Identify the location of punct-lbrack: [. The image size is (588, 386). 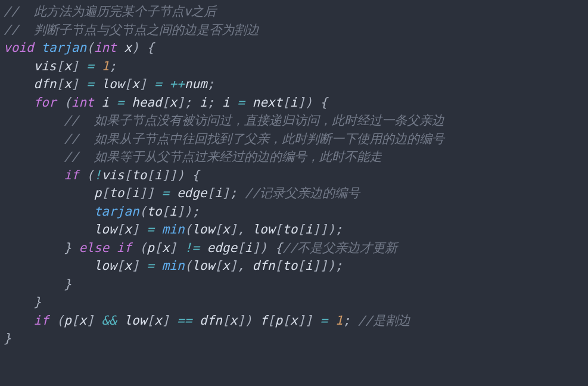
(61, 66).